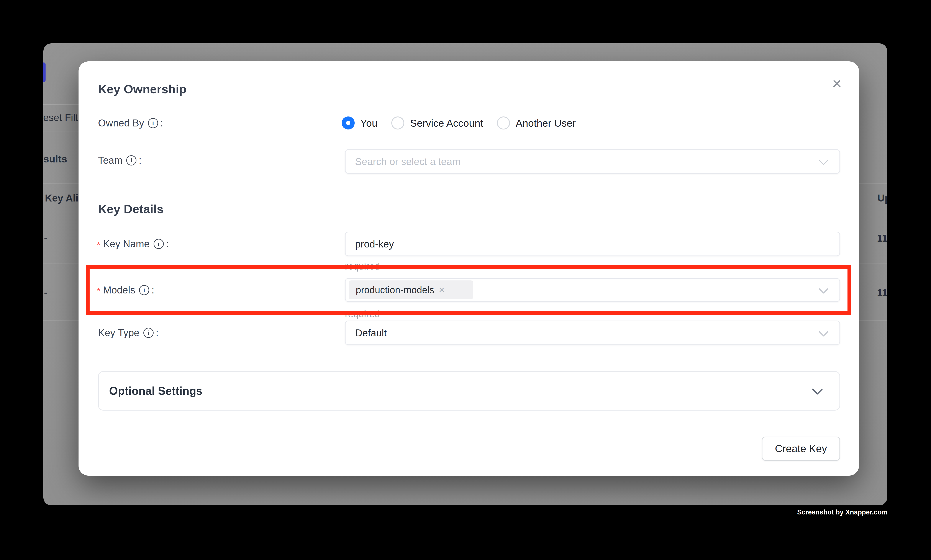 The height and width of the screenshot is (560, 931). I want to click on key-name-validation-message: required, so click(362, 266).